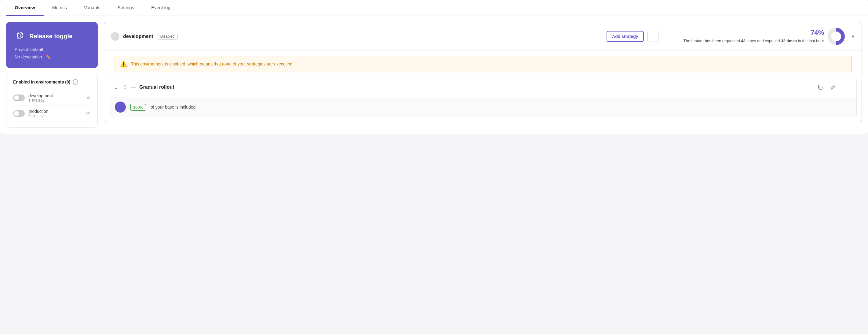  Describe the element at coordinates (161, 8) in the screenshot. I see `tab-eventlog: Event log` at that location.